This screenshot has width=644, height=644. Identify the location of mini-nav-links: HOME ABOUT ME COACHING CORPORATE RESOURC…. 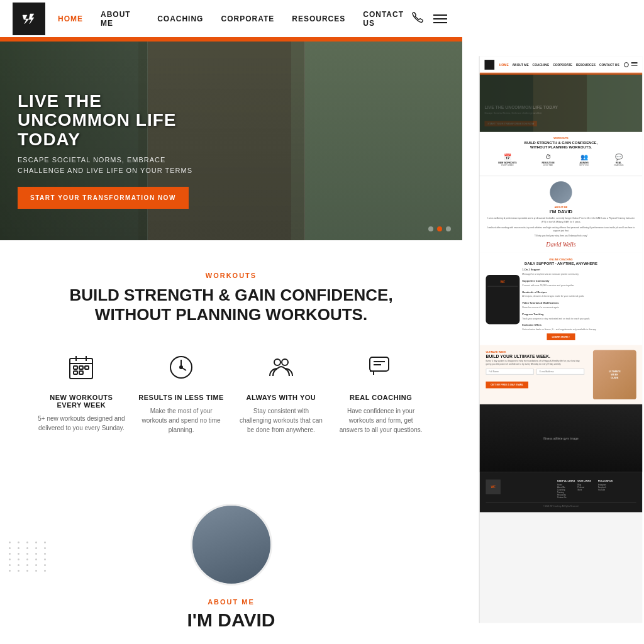
(560, 64).